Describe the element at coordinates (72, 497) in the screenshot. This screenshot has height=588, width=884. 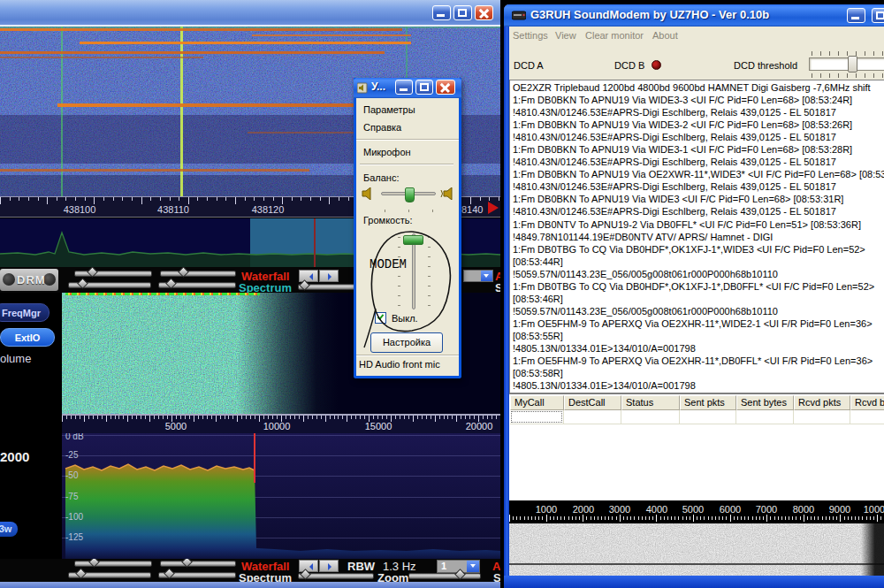
I see `db-label: -75` at that location.